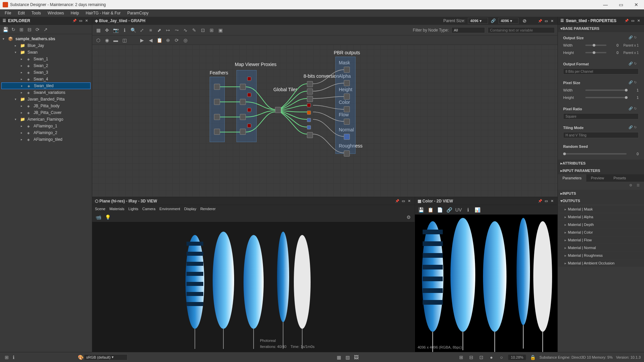 The width and height of the screenshot is (644, 362). What do you see at coordinates (605, 5) in the screenshot?
I see `minimize-button: —` at bounding box center [605, 5].